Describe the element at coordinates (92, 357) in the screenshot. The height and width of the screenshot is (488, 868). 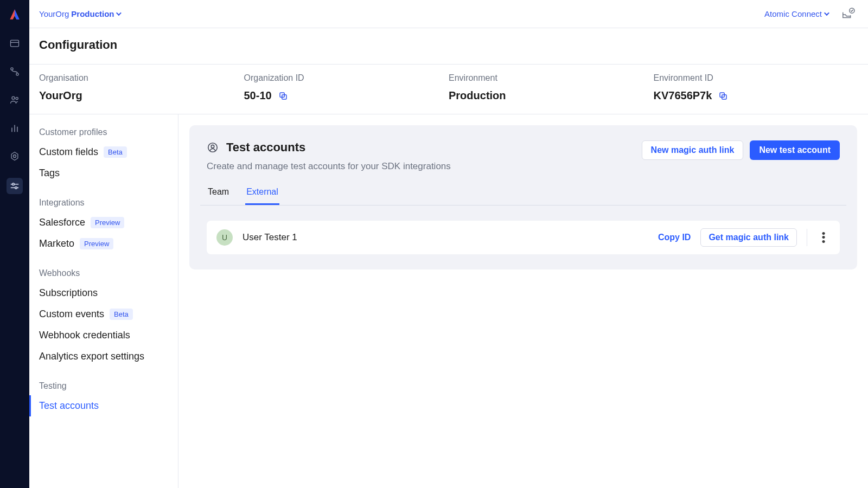
I see `sidebar-item-label: Analytics export settings` at that location.